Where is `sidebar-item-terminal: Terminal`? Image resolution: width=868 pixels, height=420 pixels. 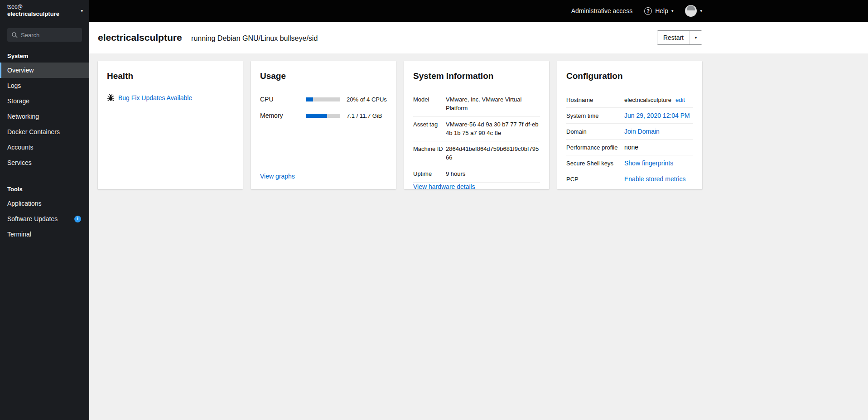
sidebar-item-terminal: Terminal is located at coordinates (44, 234).